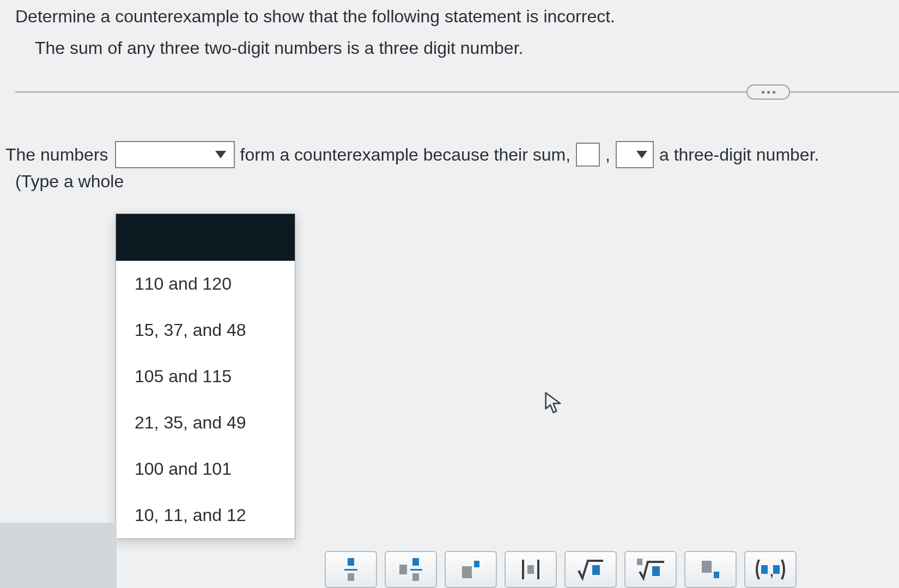 The height and width of the screenshot is (588, 899). What do you see at coordinates (405, 155) in the screenshot?
I see `sentence-mid: form a counterexample because their sum,` at bounding box center [405, 155].